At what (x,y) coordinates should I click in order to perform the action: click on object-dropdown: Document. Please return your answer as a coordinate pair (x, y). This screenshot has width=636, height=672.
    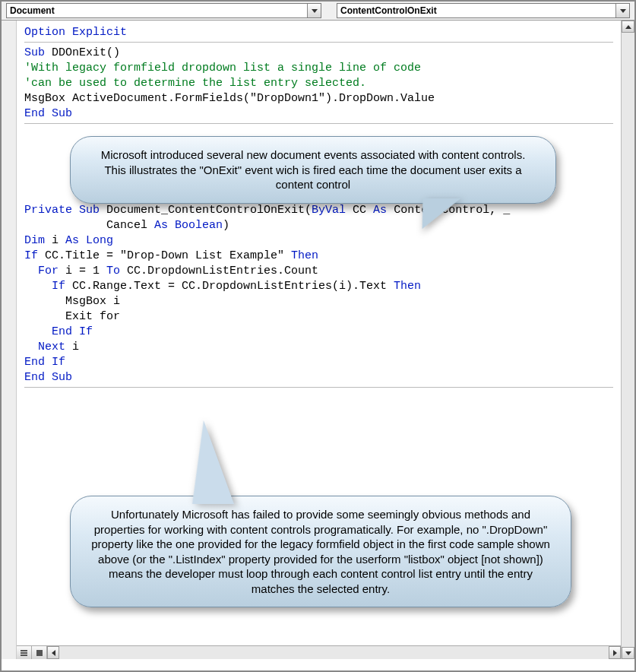
    Looking at the image, I should click on (164, 11).